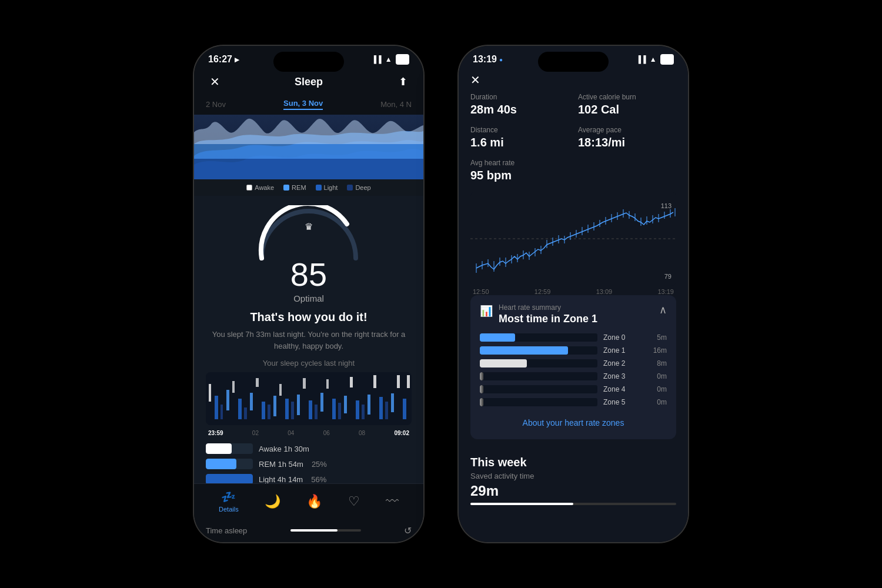  What do you see at coordinates (219, 449) in the screenshot?
I see `awake-bar` at bounding box center [219, 449].